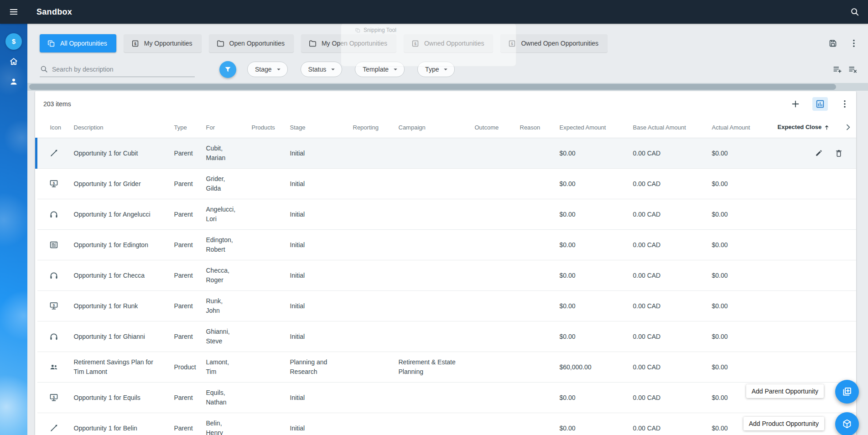  Describe the element at coordinates (560, 43) in the screenshot. I see `view-chip-label: Owned Open Opportunities` at that location.